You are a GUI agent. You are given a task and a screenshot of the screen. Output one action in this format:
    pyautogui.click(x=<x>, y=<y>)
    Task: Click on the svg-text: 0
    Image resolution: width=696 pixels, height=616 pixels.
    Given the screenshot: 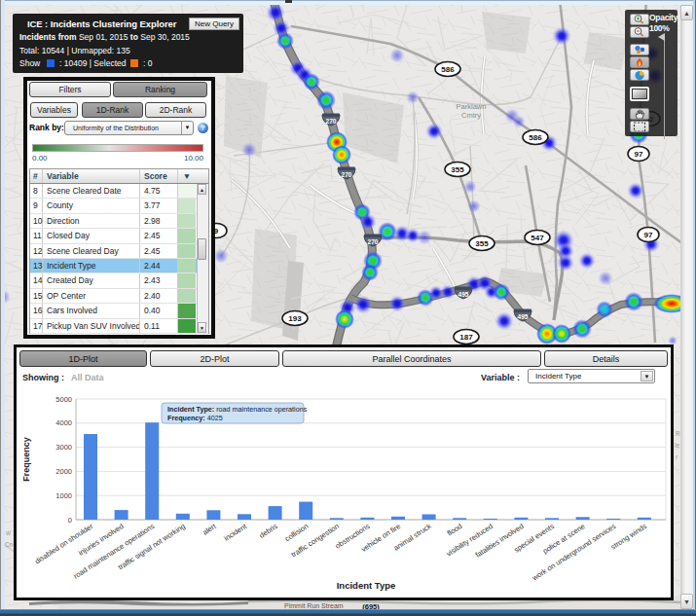 What is the action you would take?
    pyautogui.click(x=70, y=520)
    